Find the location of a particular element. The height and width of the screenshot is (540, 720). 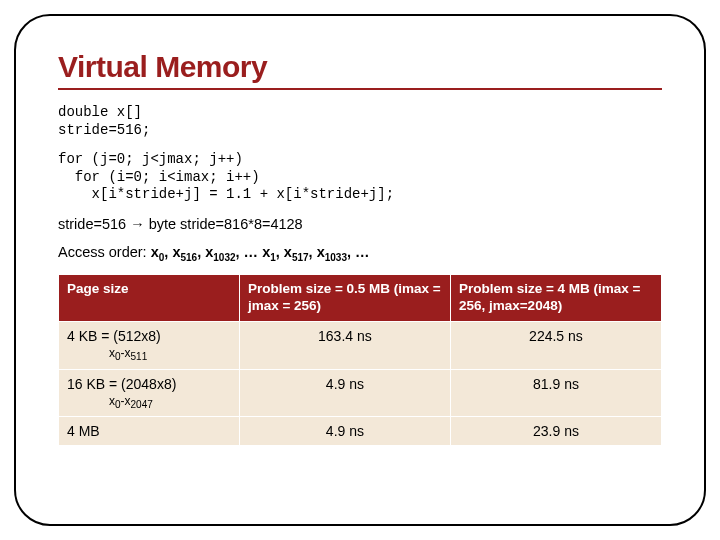

table-row: 16 KB = (2048x8)x0-x20474.9 ns81.9 ns is located at coordinates (360, 392).